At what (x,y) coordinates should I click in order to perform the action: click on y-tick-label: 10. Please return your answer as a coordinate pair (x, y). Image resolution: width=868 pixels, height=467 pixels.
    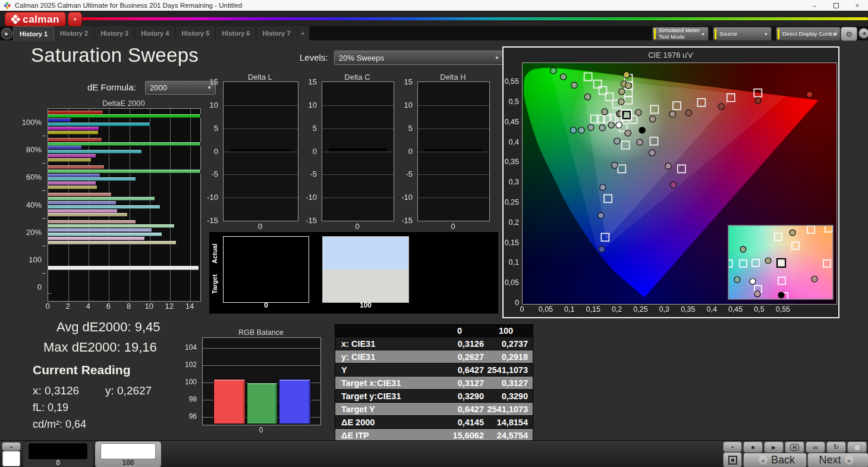
    Looking at the image, I should click on (408, 105).